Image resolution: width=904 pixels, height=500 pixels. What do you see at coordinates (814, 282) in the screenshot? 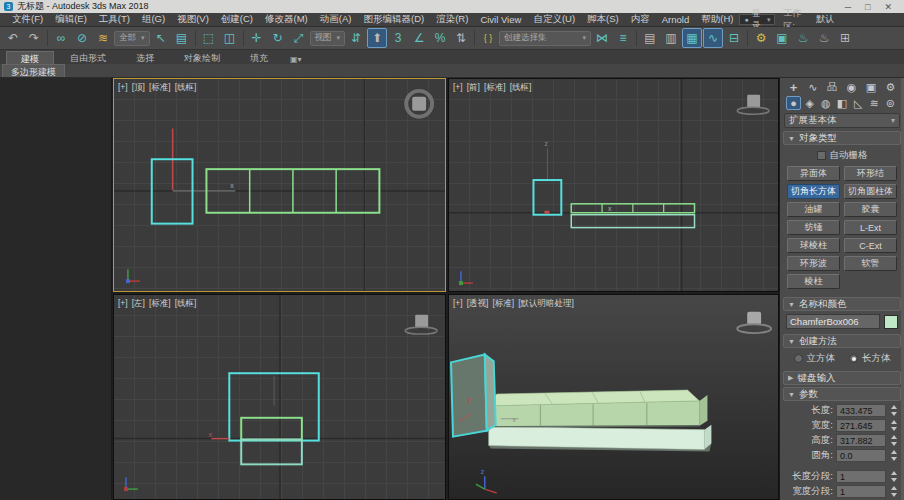
I see `prism-button: 棱柱` at bounding box center [814, 282].